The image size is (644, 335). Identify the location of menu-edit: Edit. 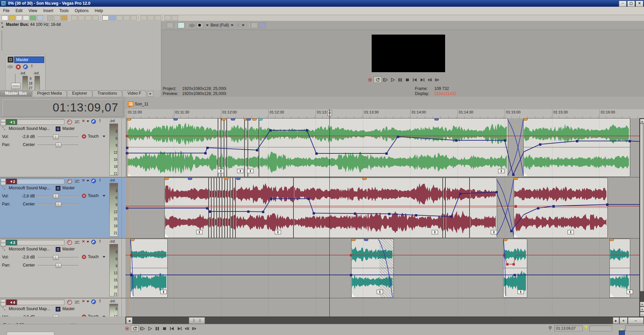
(19, 11).